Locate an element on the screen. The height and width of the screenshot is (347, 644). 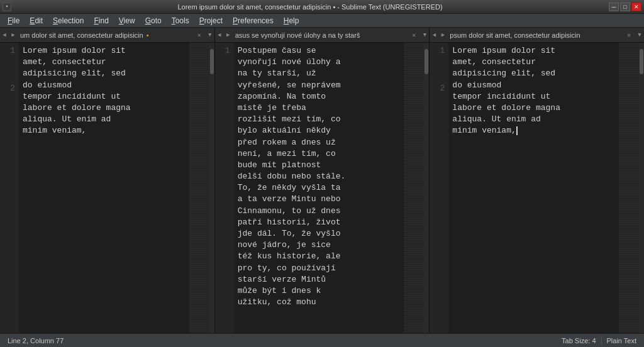
tab-prev-arrow-1: ◀ is located at coordinates (4, 35).